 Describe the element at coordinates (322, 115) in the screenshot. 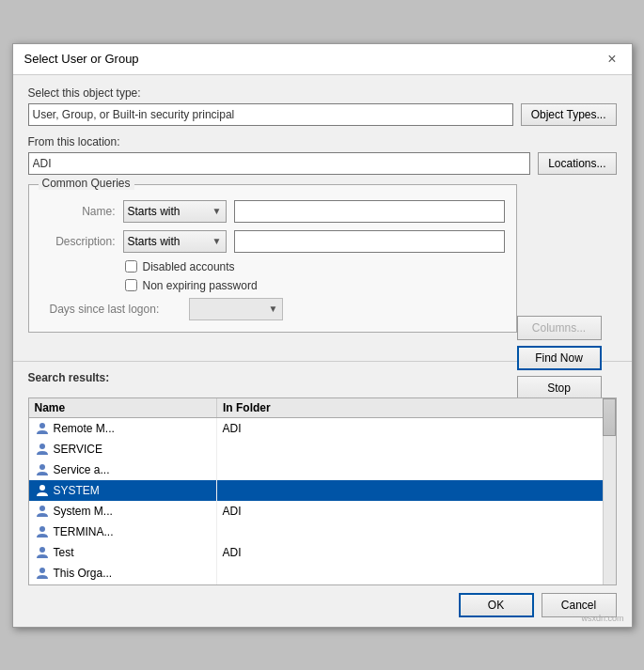

I see `object-type-row: Object Types...` at that location.